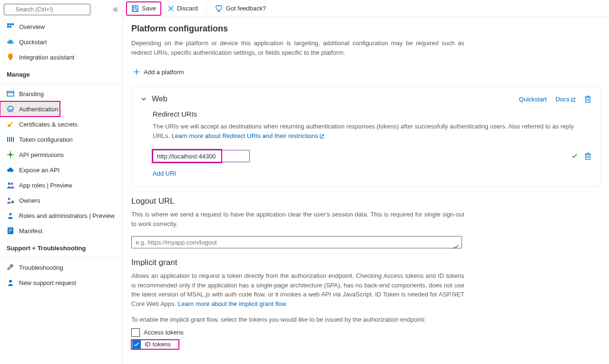  I want to click on branding-icon, so click(10, 94).